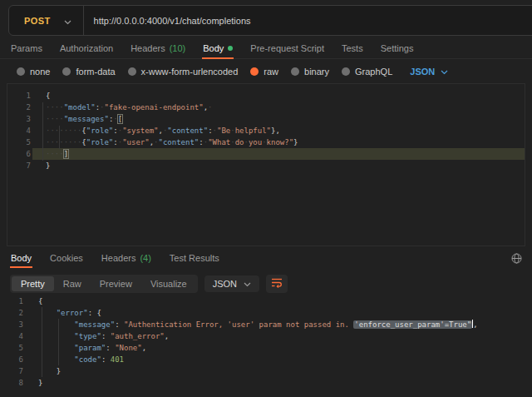  Describe the element at coordinates (266, 371) in the screenshot. I see `code-line: 7 }` at that location.